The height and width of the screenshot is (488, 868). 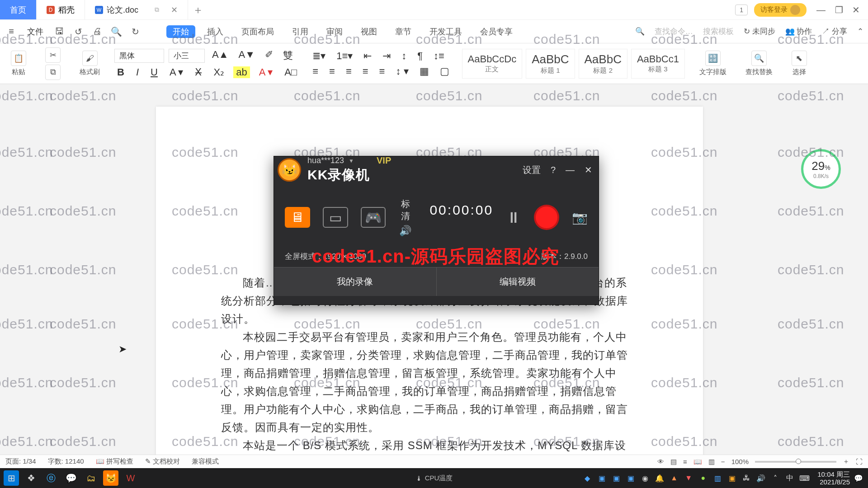 What do you see at coordinates (410, 210) in the screenshot?
I see `kk-quality-label: 标清` at bounding box center [410, 210].